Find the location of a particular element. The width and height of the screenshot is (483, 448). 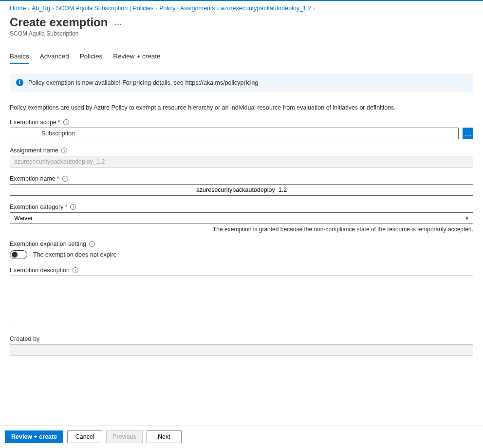

scope-picker-button: … is located at coordinates (468, 133).